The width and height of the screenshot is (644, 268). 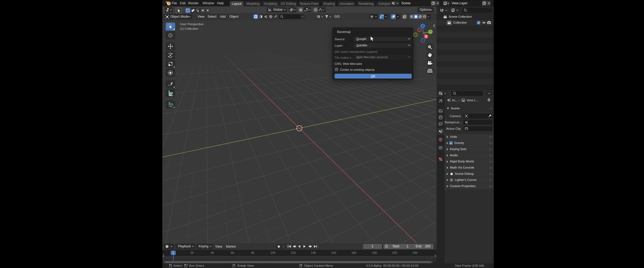 I want to click on svg-text: Y, so click(x=430, y=32).